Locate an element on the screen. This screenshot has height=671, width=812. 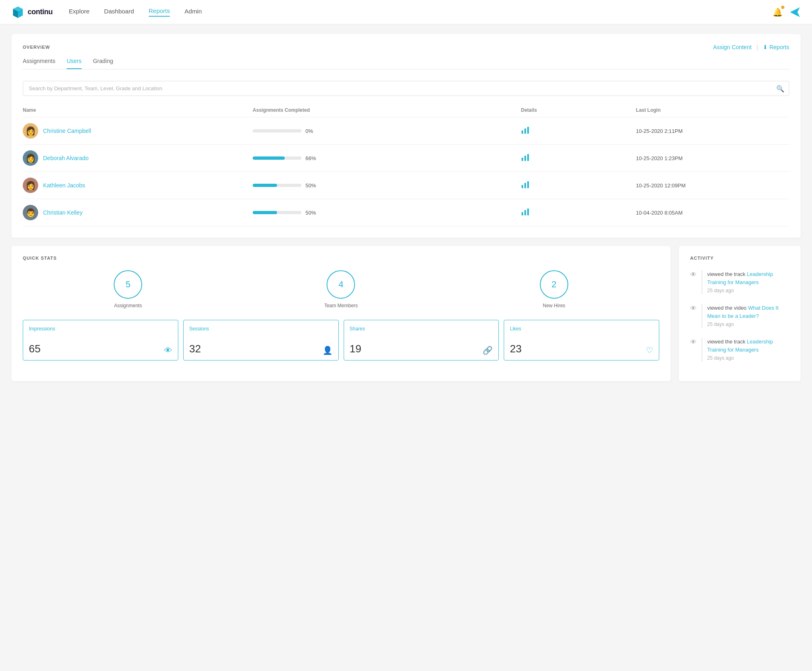
tab-grading: Grading is located at coordinates (103, 63).